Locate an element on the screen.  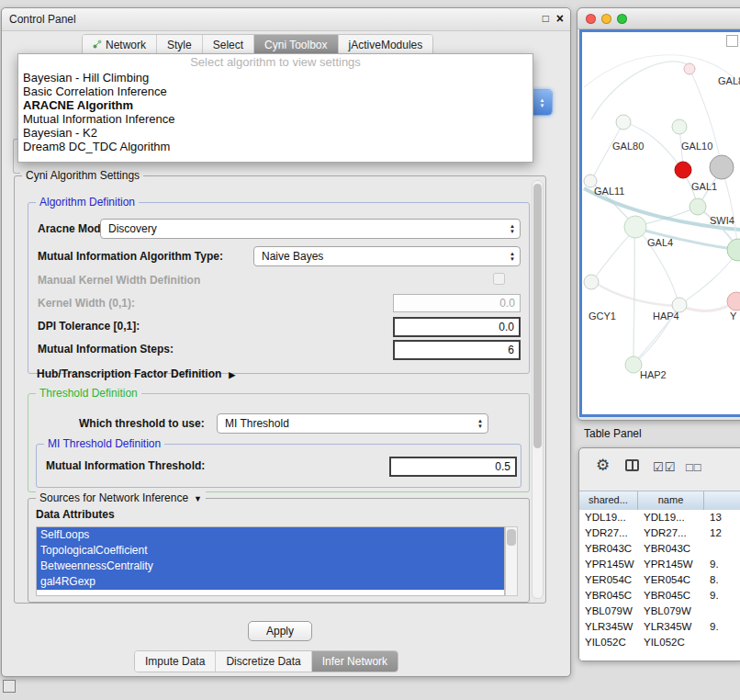
tab-cyni-toolbox: Cyni Toolbox is located at coordinates (296, 45).